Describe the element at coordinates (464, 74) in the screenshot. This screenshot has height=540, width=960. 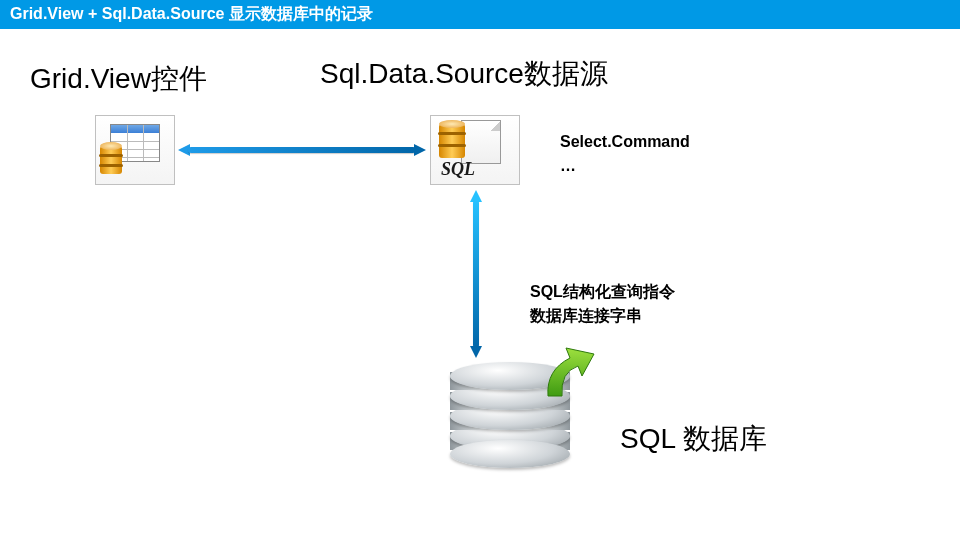
I see `sqldatasource-heading: Sql.Data.Source数据源` at that location.